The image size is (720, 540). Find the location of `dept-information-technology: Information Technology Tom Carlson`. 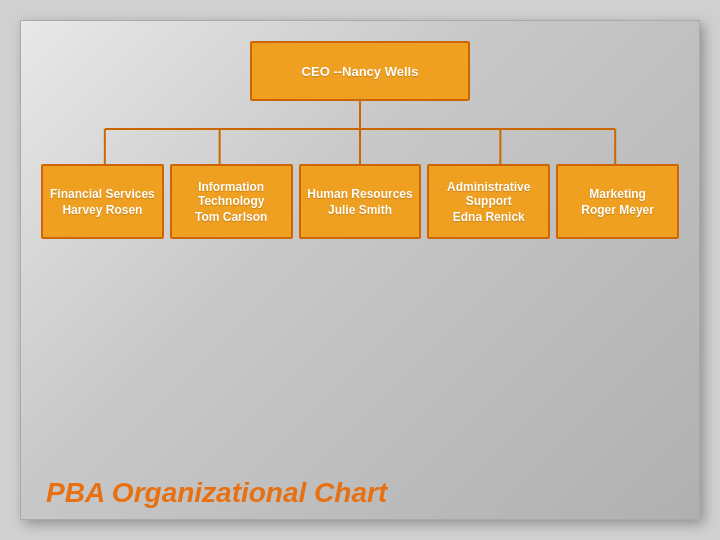

dept-information-technology: Information Technology Tom Carlson is located at coordinates (232, 202).